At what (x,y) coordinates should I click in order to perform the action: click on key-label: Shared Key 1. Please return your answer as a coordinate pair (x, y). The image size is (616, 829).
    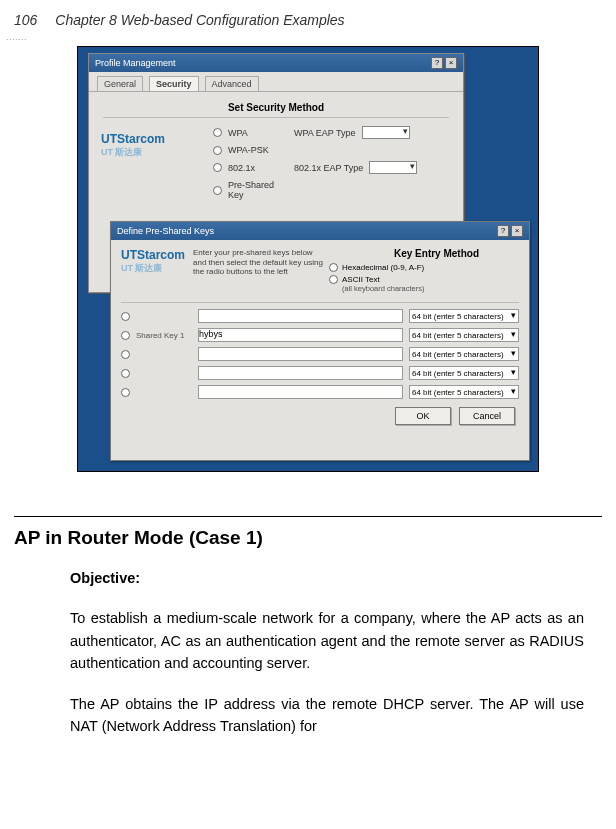
    Looking at the image, I should click on (164, 336).